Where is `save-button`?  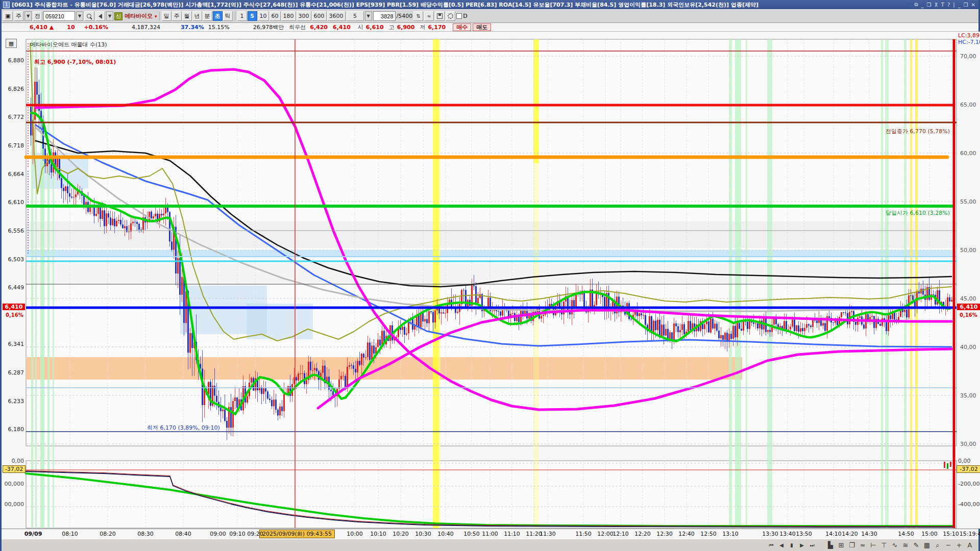 save-button is located at coordinates (440, 16).